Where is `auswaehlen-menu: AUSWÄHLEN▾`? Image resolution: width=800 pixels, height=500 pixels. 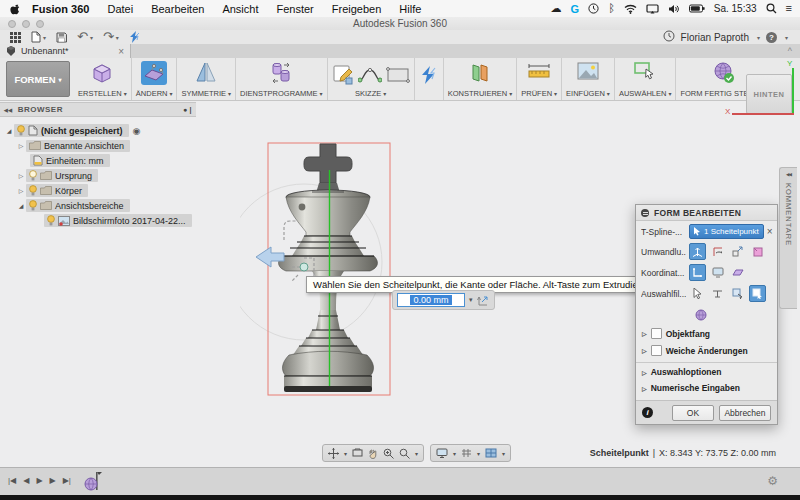 auswaehlen-menu: AUSWÄHLEN▾ is located at coordinates (646, 94).